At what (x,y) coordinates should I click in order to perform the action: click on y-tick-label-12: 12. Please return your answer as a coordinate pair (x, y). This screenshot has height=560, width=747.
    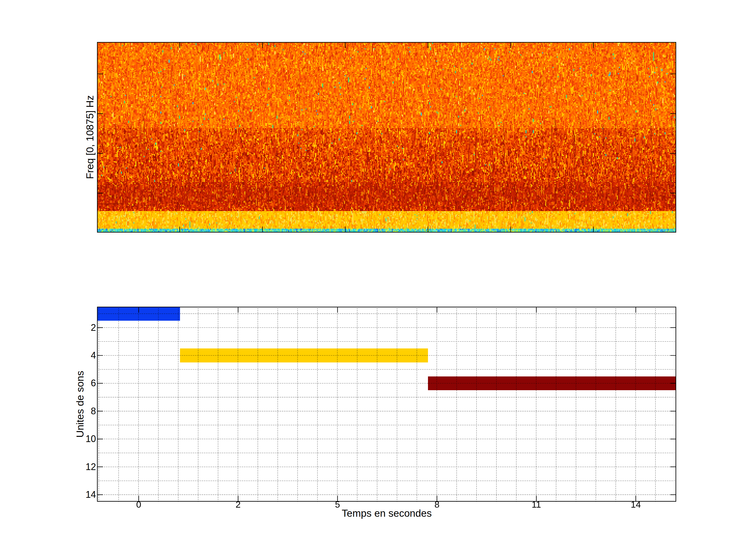
    Looking at the image, I should click on (83, 467).